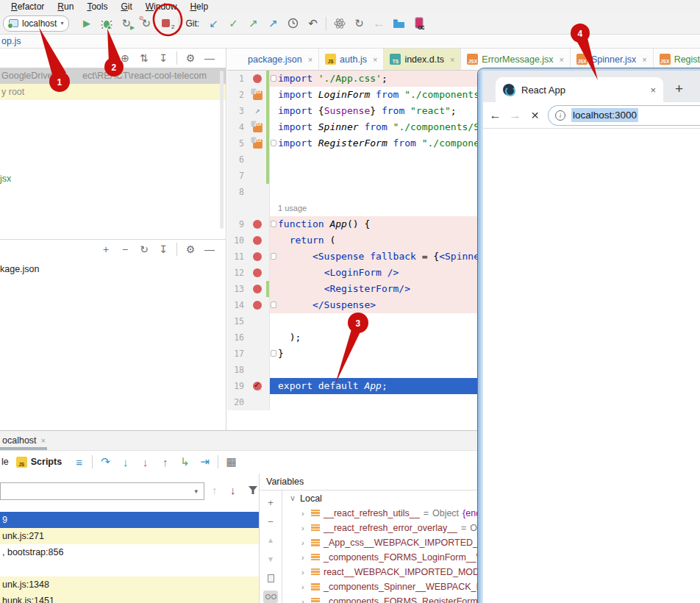  I want to click on tab-scripts: JS Scripts, so click(39, 462).